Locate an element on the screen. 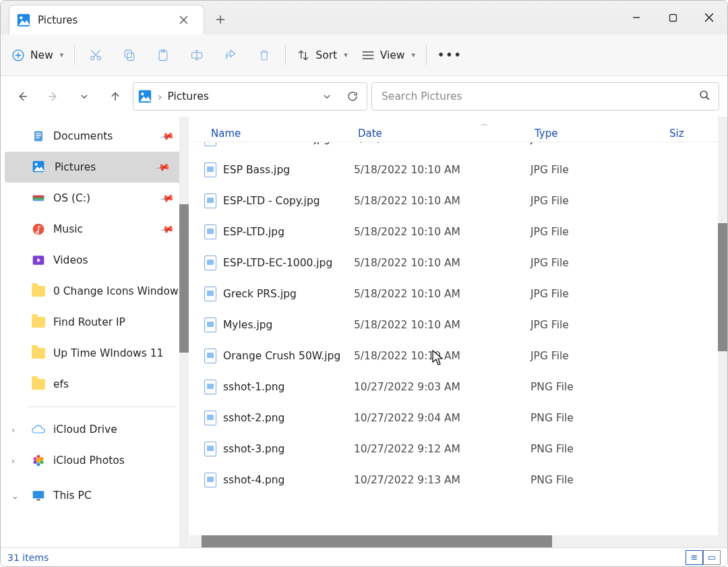  refresh-button is located at coordinates (353, 96).